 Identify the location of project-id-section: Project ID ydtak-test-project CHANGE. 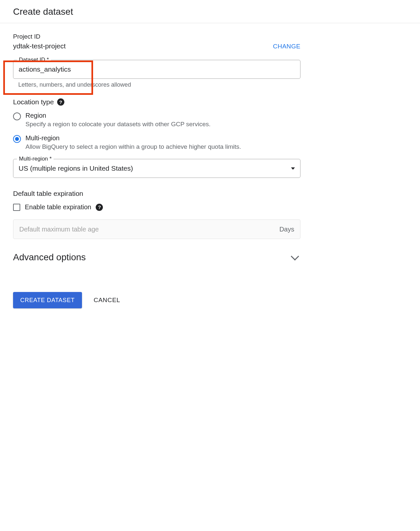
(157, 42).